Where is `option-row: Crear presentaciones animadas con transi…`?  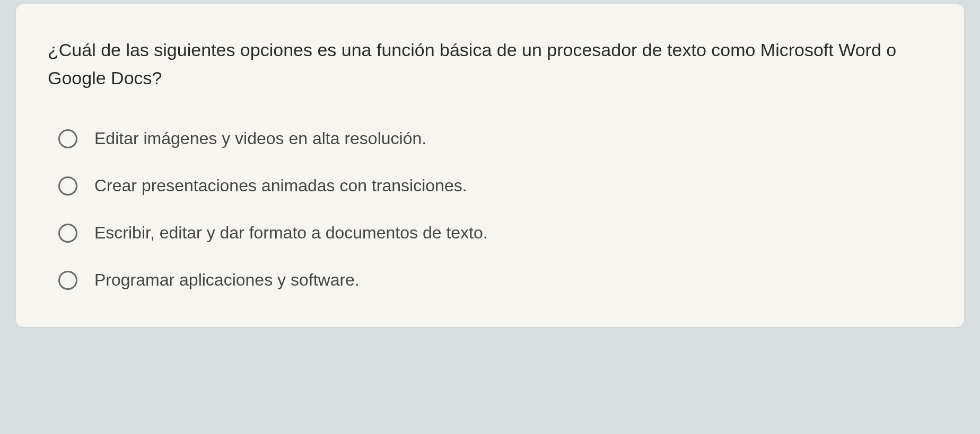 option-row: Crear presentaciones animadas con transi… is located at coordinates (495, 185).